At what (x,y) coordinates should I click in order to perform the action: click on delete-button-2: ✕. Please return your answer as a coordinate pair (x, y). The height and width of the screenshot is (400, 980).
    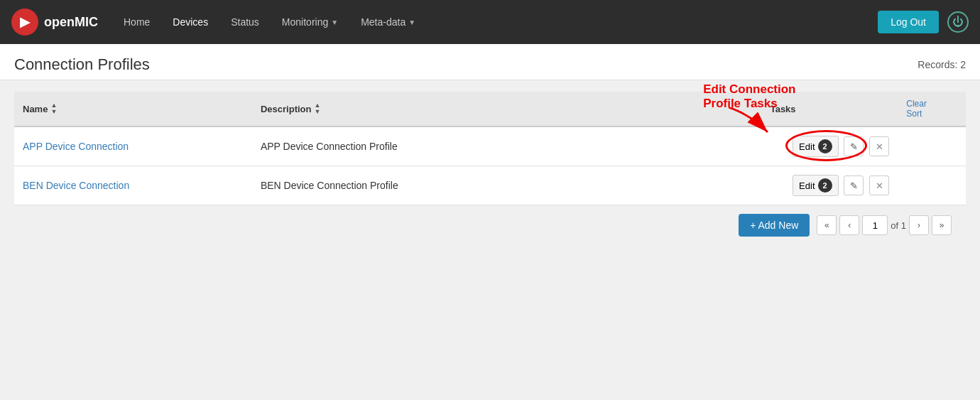
    Looking at the image, I should click on (879, 185).